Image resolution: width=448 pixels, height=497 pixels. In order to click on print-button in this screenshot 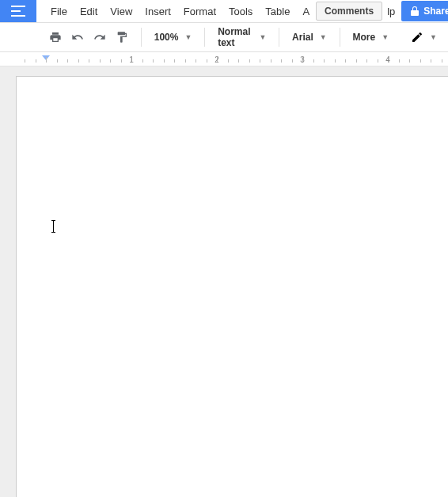, I will do `click(55, 37)`.